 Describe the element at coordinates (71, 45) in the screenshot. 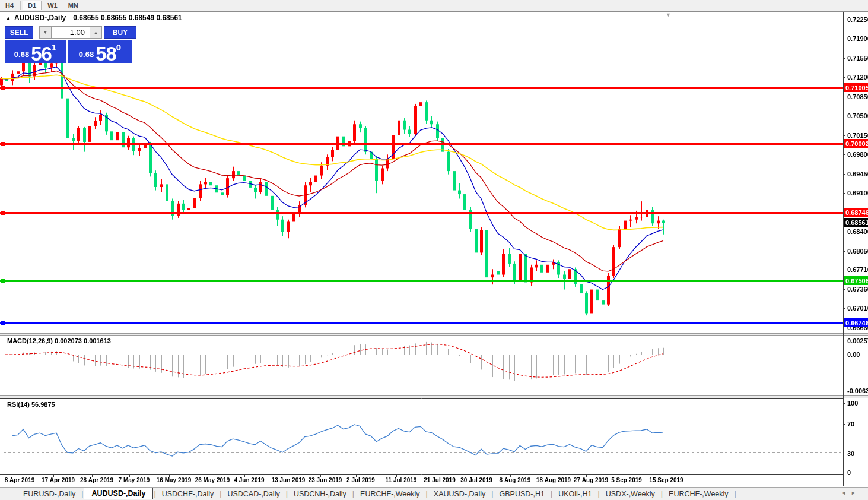

I see `one-click-trading-panel: SELL ▼ ▲ BUY 0.68 56 1 0.68 58 0` at that location.